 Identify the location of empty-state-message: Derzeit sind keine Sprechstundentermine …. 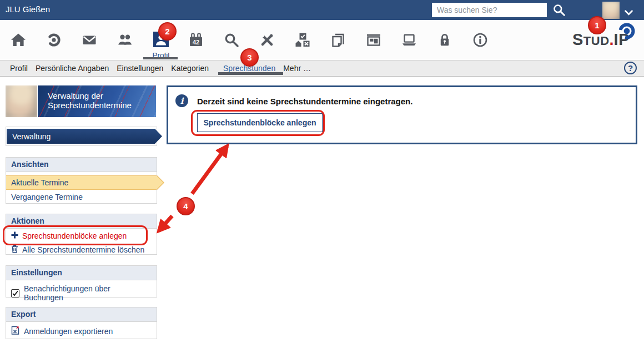
(305, 101).